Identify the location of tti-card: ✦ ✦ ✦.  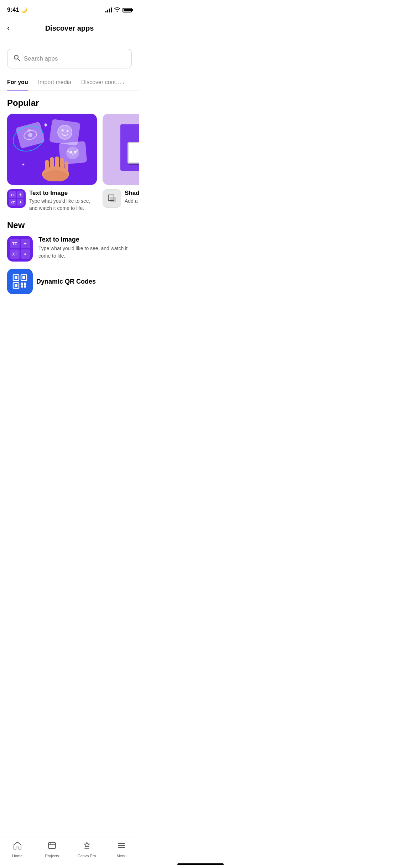
(52, 162).